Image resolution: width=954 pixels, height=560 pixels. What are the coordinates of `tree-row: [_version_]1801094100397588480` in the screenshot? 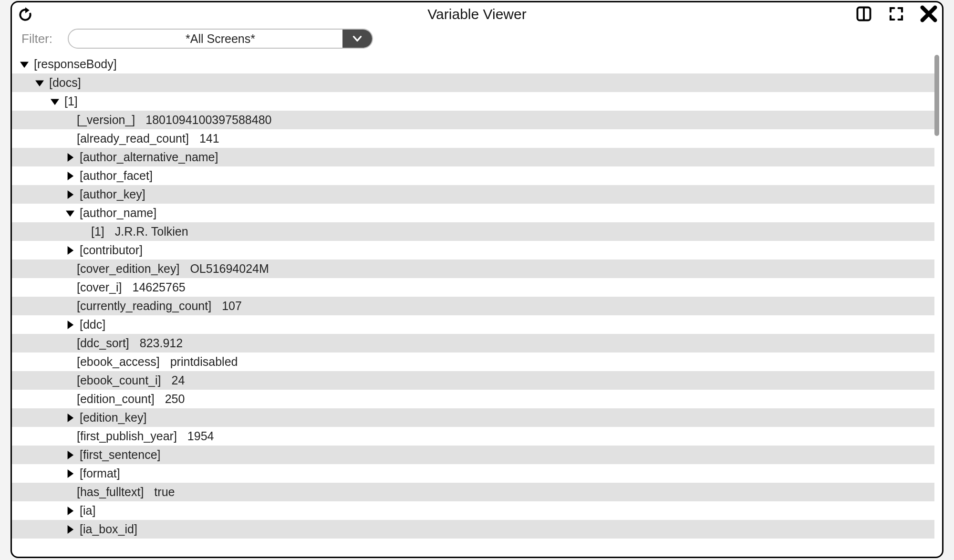 It's located at (473, 120).